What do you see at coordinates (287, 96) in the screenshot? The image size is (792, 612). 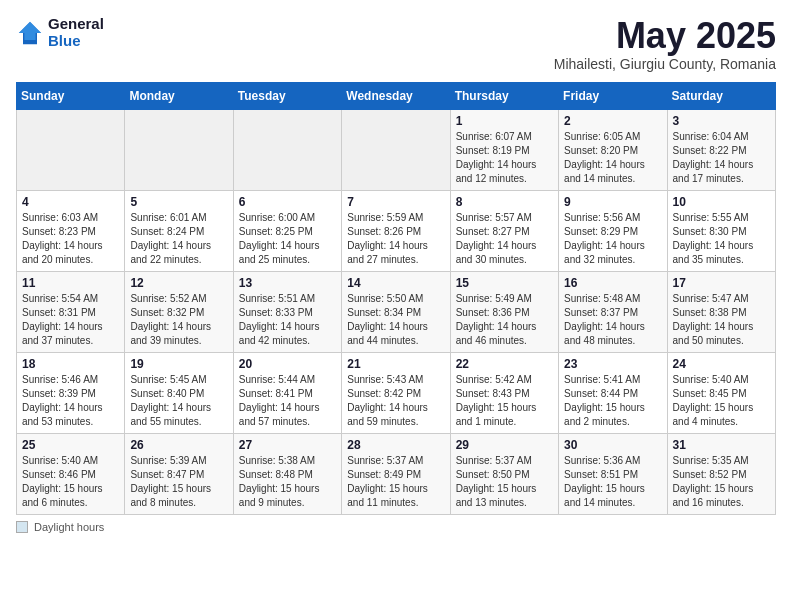 I see `calendar-header-tuesday: Tuesday` at bounding box center [287, 96].